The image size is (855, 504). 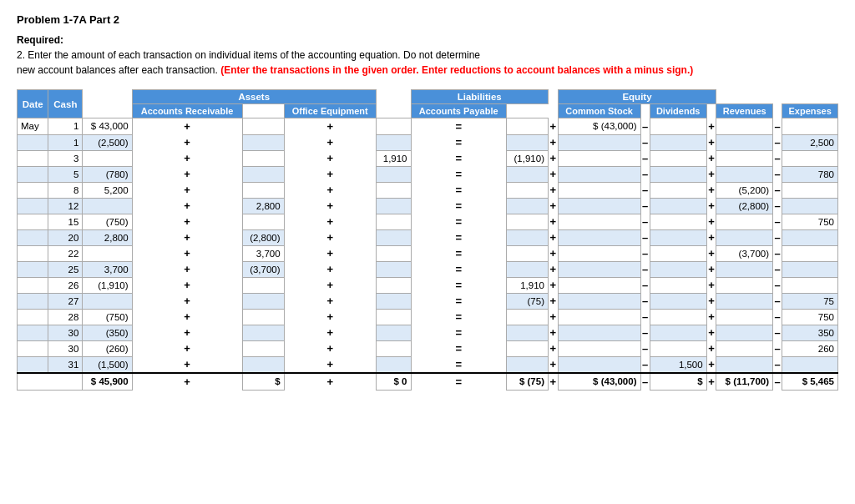 What do you see at coordinates (553, 104) in the screenshot?
I see `plus-op-2: +` at bounding box center [553, 104].